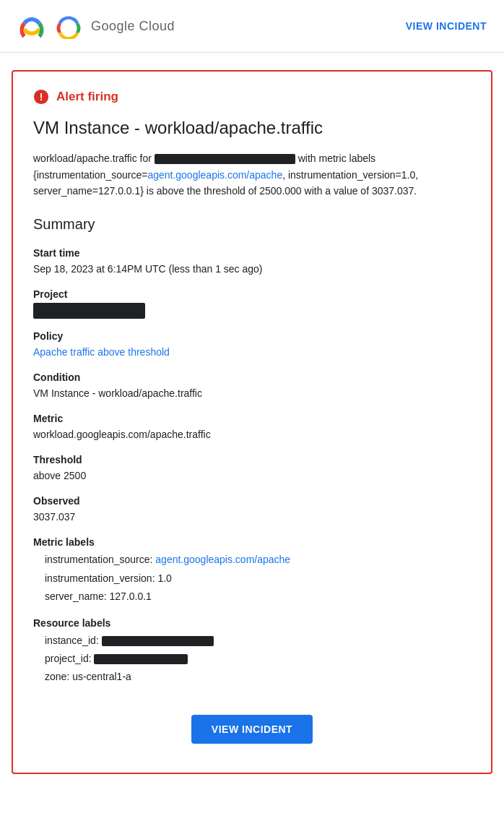  Describe the element at coordinates (252, 52) in the screenshot. I see `header-divider` at that location.